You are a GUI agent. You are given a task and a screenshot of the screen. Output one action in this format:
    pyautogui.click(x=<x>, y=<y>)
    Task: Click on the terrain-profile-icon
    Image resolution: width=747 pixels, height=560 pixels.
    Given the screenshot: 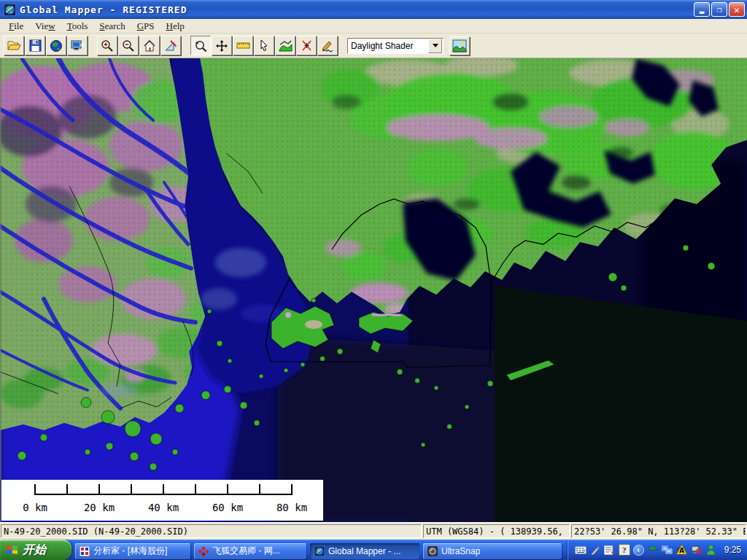 What is the action you would take?
    pyautogui.click(x=286, y=45)
    